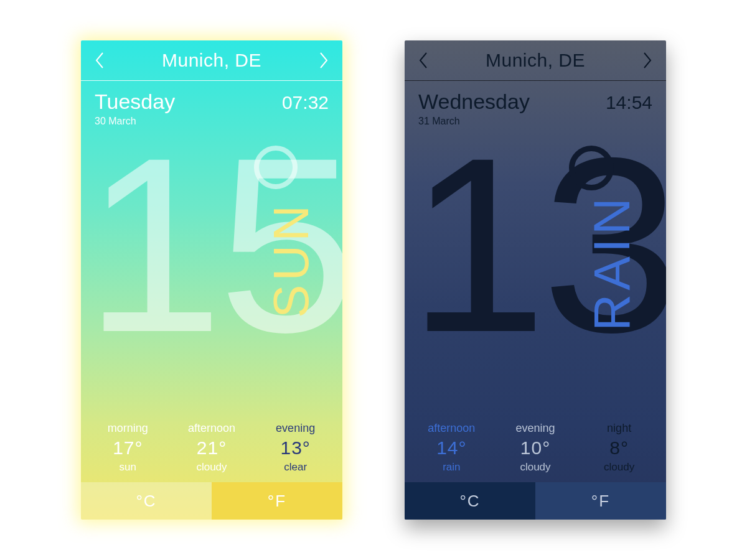 This screenshot has height=560, width=747. What do you see at coordinates (212, 448) in the screenshot?
I see `forecast-slot: afternoon 21° cloudy` at bounding box center [212, 448].